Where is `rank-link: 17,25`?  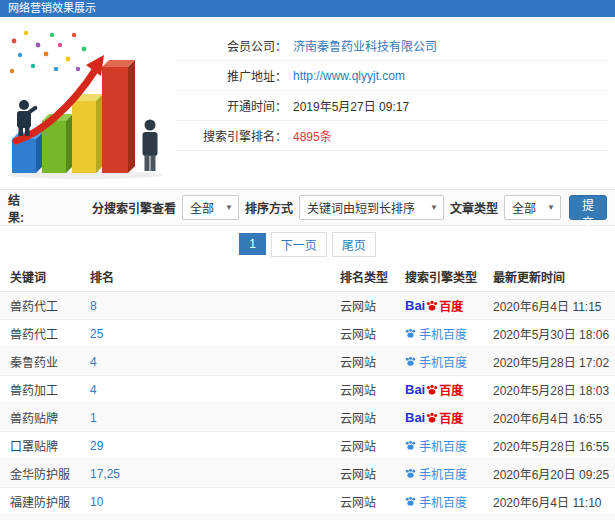
rank-link: 17,25 is located at coordinates (105, 474).